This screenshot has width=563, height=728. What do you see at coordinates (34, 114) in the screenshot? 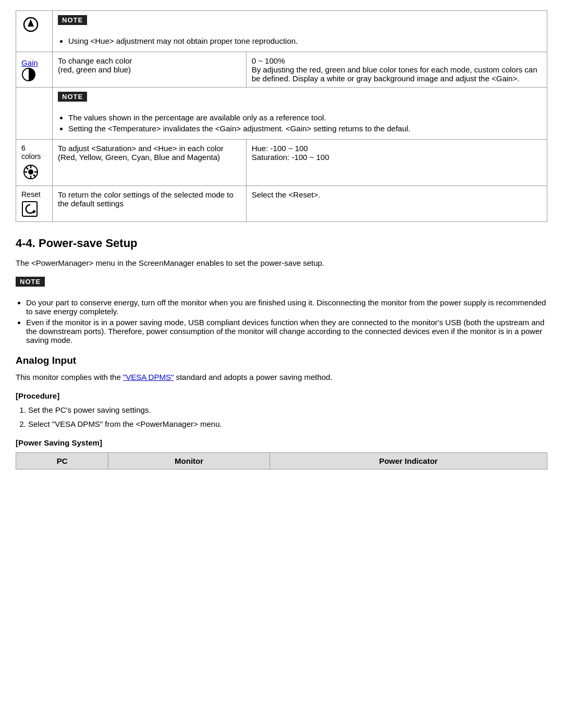
I see `gain-note-icon-cell` at bounding box center [34, 114].